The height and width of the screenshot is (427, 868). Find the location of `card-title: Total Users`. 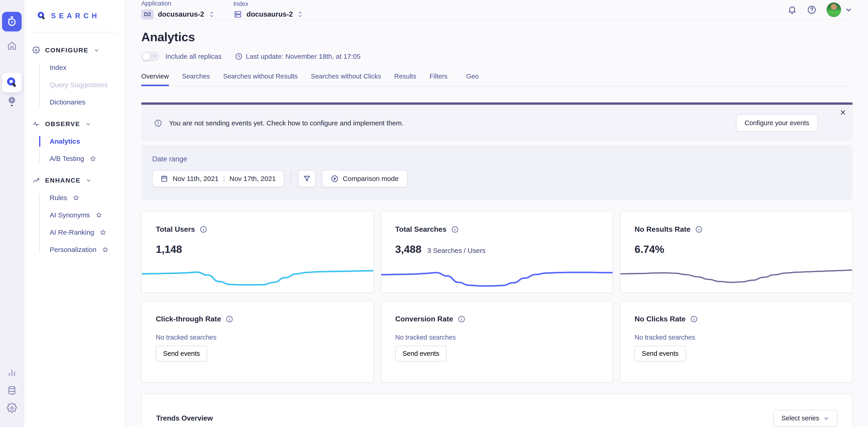

card-title: Total Users is located at coordinates (175, 229).